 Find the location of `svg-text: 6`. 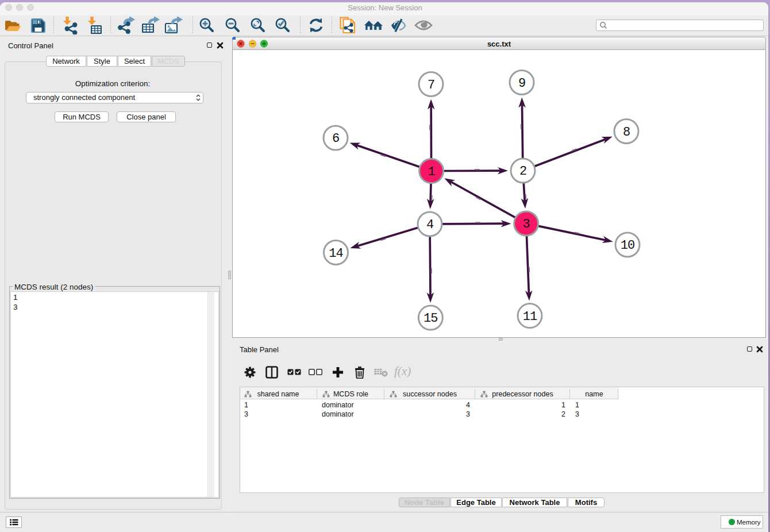

svg-text: 6 is located at coordinates (336, 139).